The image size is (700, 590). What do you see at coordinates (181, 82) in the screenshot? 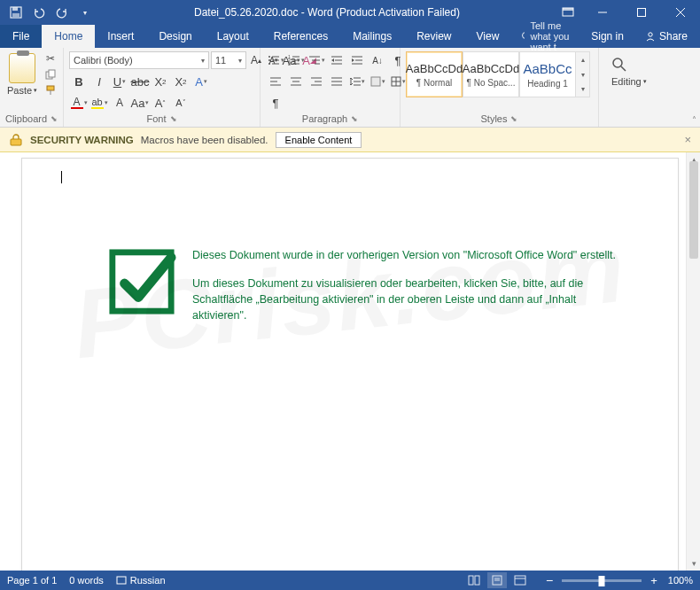
I see `superscript-button: X2` at bounding box center [181, 82].